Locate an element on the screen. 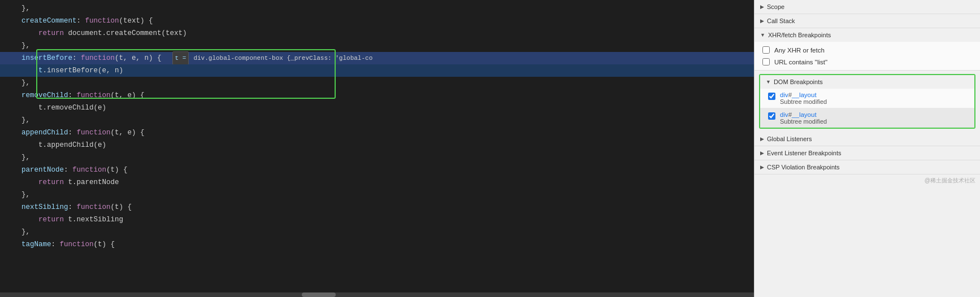 This screenshot has height=297, width=980. dom-bp-1-subtext: Subtree modified is located at coordinates (804, 102).